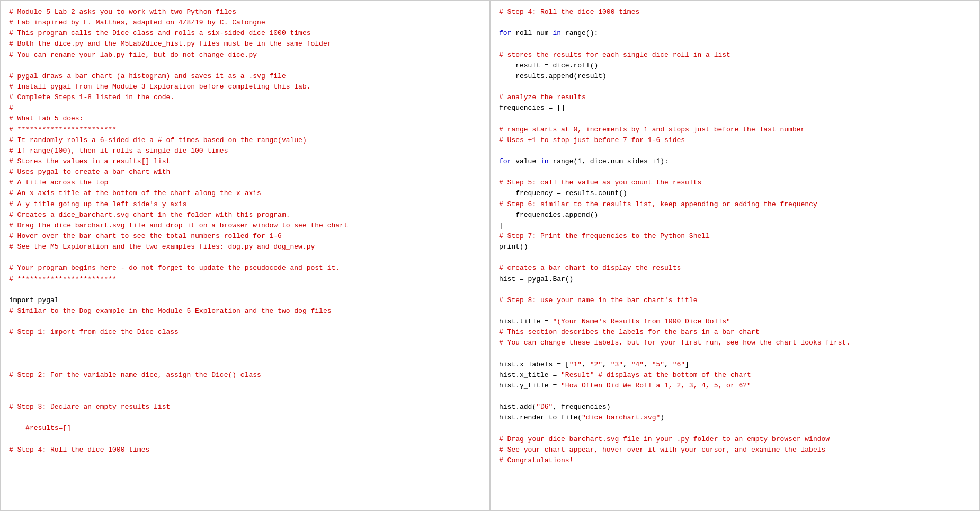  I want to click on code-line: # Complete Steps 1-8 listed in the code., so click(245, 98).